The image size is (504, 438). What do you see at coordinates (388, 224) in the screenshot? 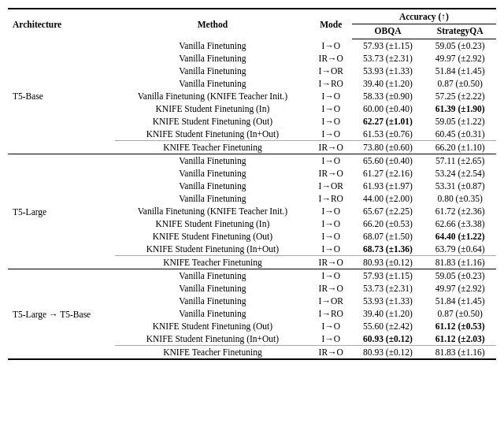
I see `obqa-cell: 66.20 (±0.53)` at bounding box center [388, 224].